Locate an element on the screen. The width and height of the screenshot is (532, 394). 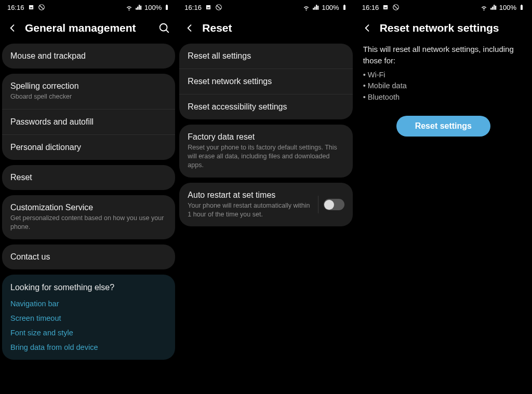
auto-restart-toggle is located at coordinates (334, 205).